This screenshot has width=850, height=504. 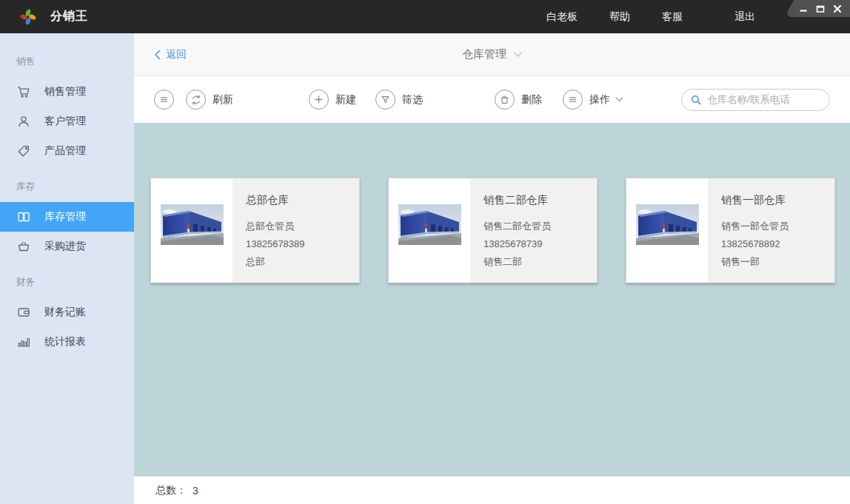 What do you see at coordinates (492, 99) in the screenshot?
I see `toolbar: 刷新 新建 筛选` at bounding box center [492, 99].